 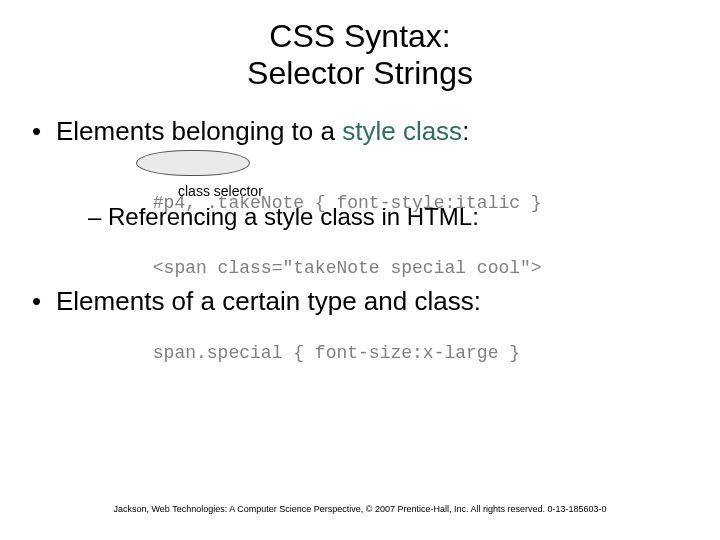 What do you see at coordinates (193, 163) in the screenshot?
I see `class-selector-highlight-oval` at bounding box center [193, 163].